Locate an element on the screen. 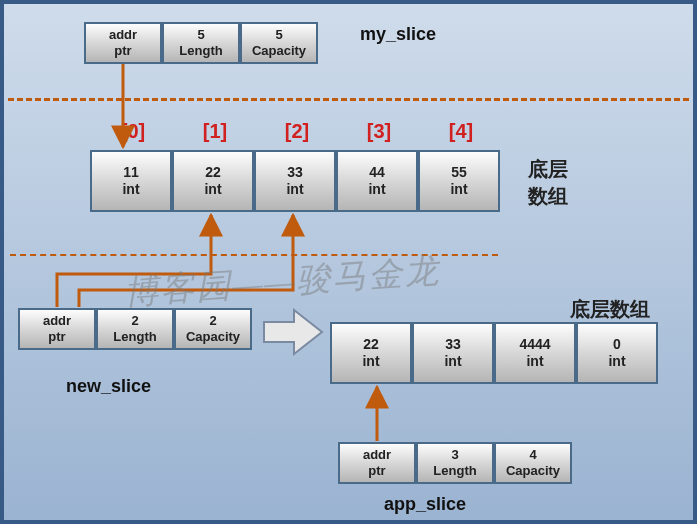 The image size is (697, 524). arr1-cell-0: 11int is located at coordinates (131, 181).